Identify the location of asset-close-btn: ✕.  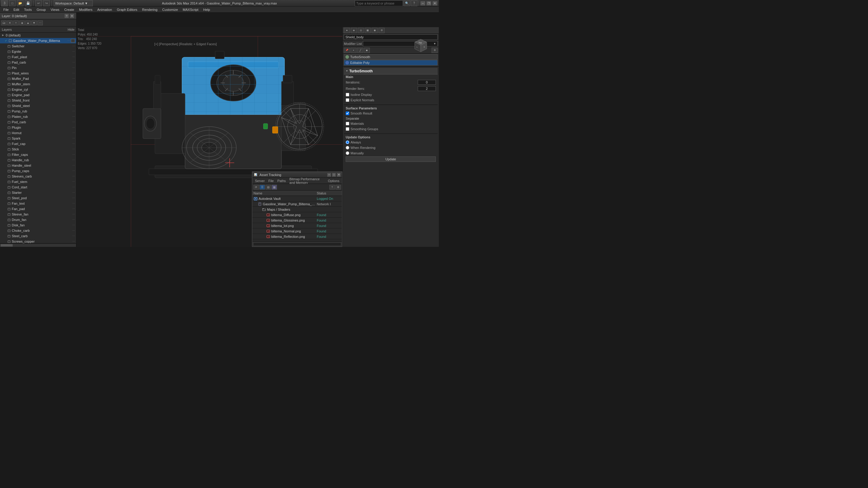
(339, 175).